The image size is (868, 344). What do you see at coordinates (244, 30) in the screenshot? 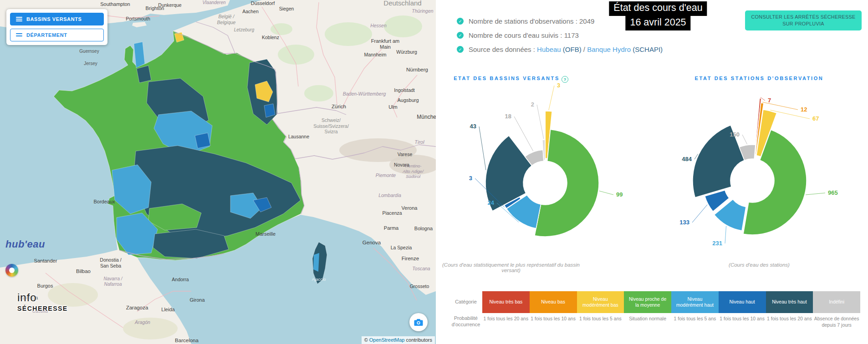
I see `map-label: Letzeburg` at bounding box center [244, 30].